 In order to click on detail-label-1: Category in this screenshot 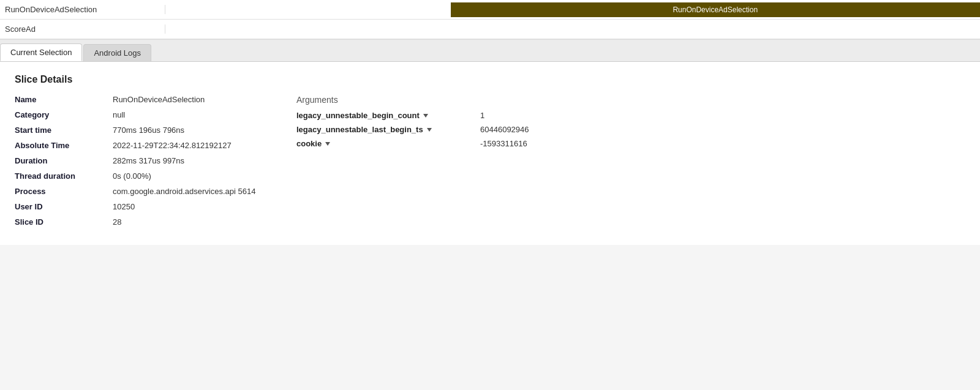, I will do `click(64, 115)`.